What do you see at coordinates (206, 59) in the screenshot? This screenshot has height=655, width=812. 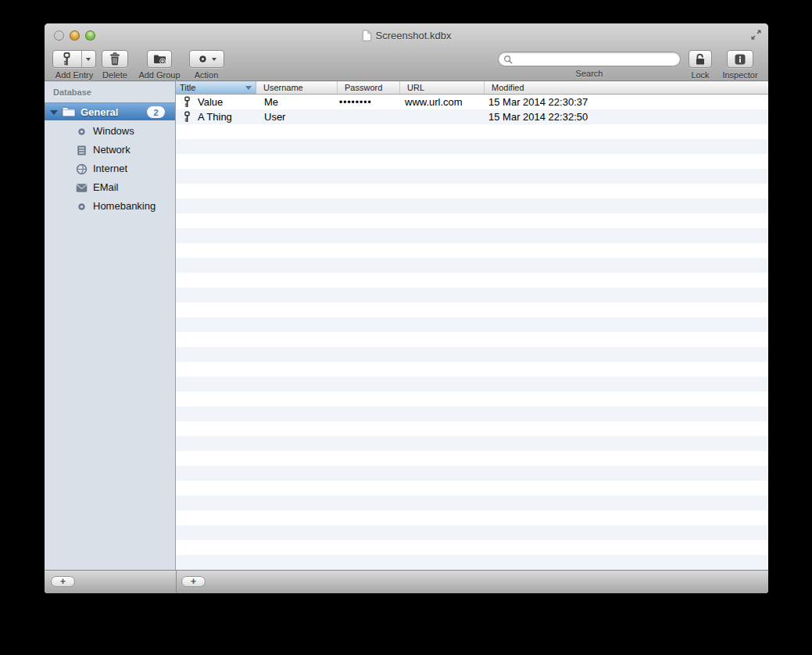 I see `action-button` at bounding box center [206, 59].